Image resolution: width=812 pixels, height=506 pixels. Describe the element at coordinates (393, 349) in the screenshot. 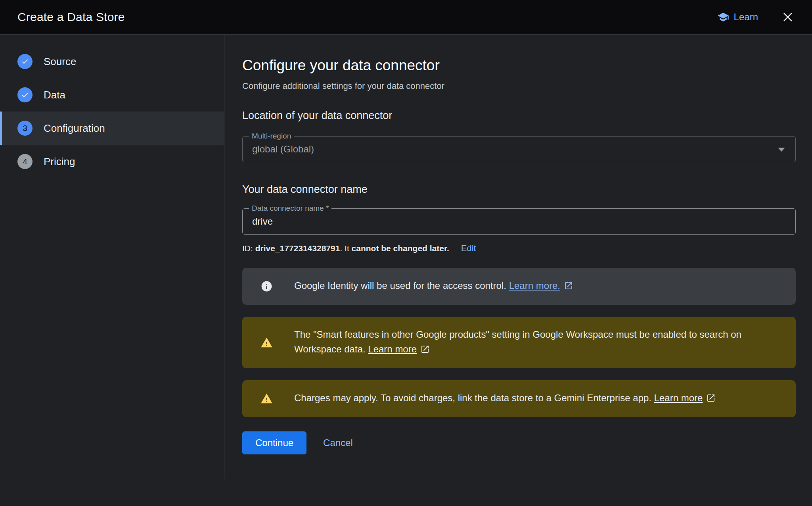

I see `smart-features-learn-more-link: Learn more` at that location.